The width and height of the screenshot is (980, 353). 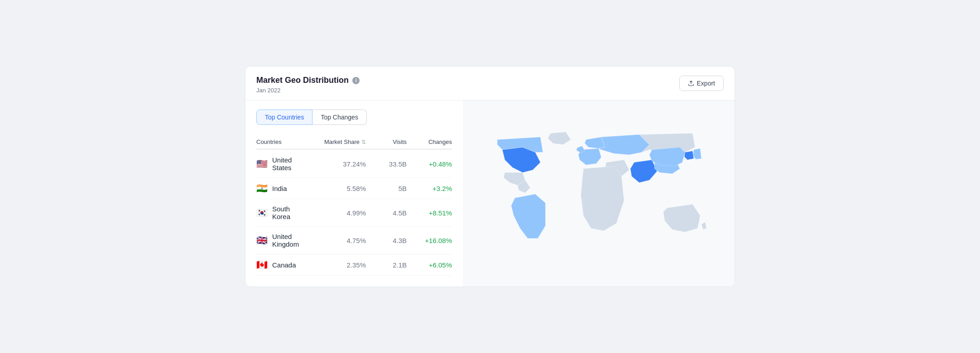 I want to click on visits-value: 5B, so click(x=386, y=188).